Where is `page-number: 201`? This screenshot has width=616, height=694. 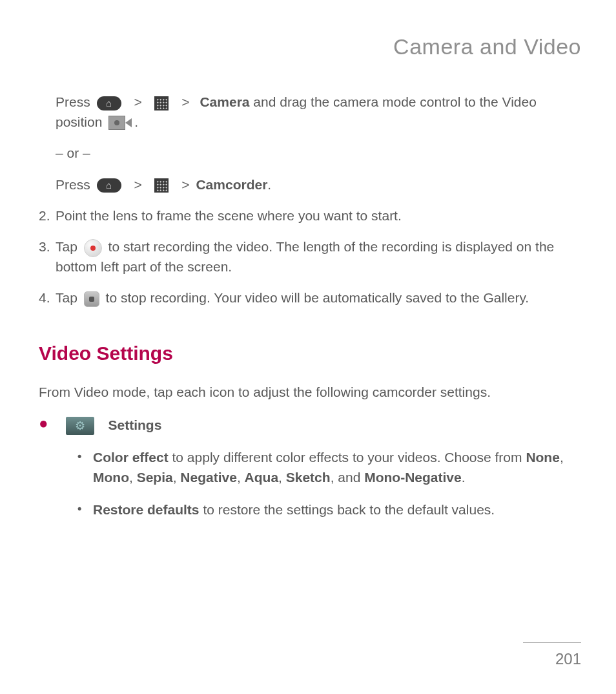 page-number: 201 is located at coordinates (552, 659).